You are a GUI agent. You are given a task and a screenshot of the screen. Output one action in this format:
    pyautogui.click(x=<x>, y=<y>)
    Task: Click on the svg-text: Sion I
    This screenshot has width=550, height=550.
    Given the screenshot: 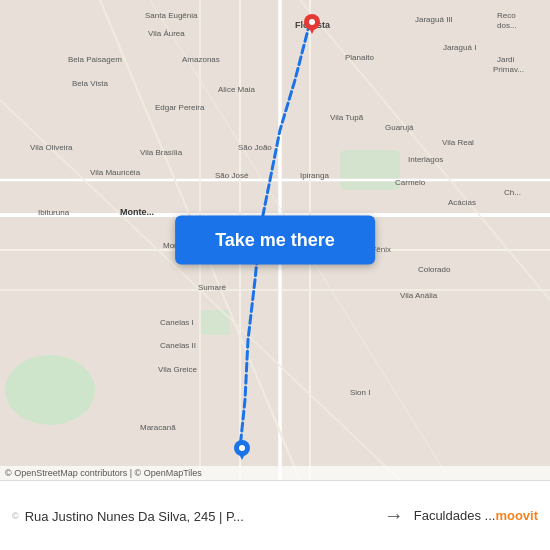 What is the action you would take?
    pyautogui.click(x=360, y=392)
    